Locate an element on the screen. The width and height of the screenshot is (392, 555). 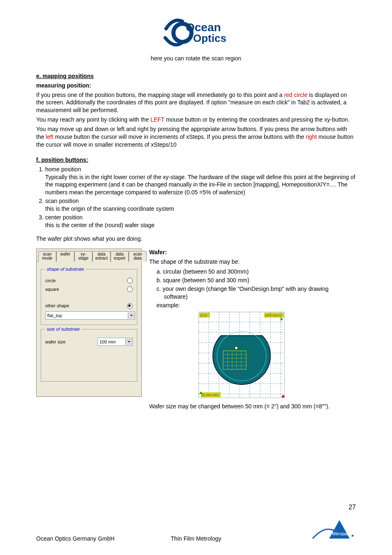
tab-data-export: data export is located at coordinates (120, 256).